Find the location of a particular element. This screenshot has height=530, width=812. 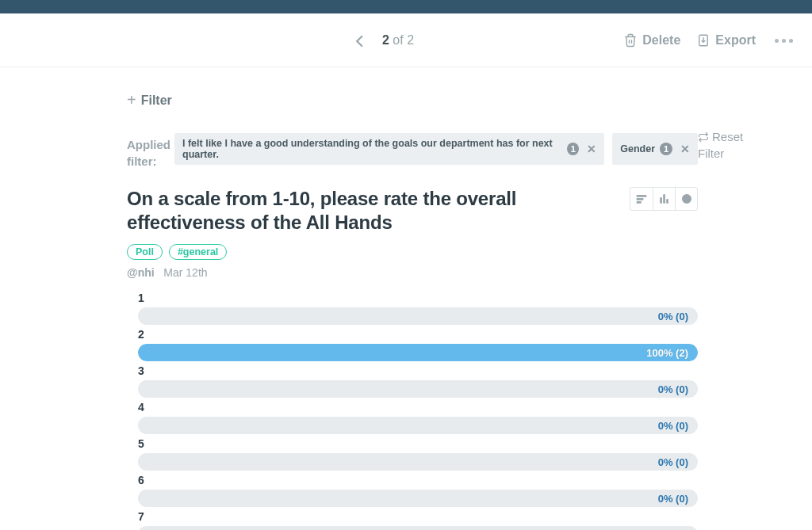

question-title: On a scale from 1-10, please rate the ov… is located at coordinates (349, 211).